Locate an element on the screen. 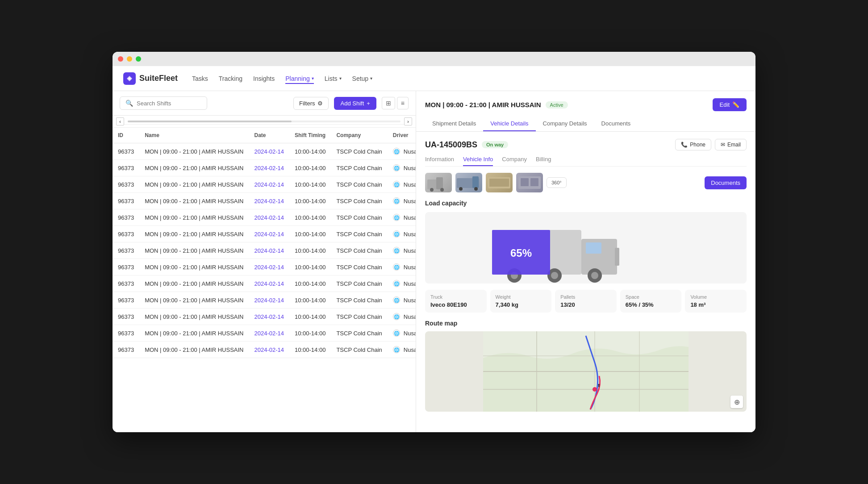  toolbar: 🔍 Filters ⚙ Add Shift + ⊞ ≡ is located at coordinates (264, 104).